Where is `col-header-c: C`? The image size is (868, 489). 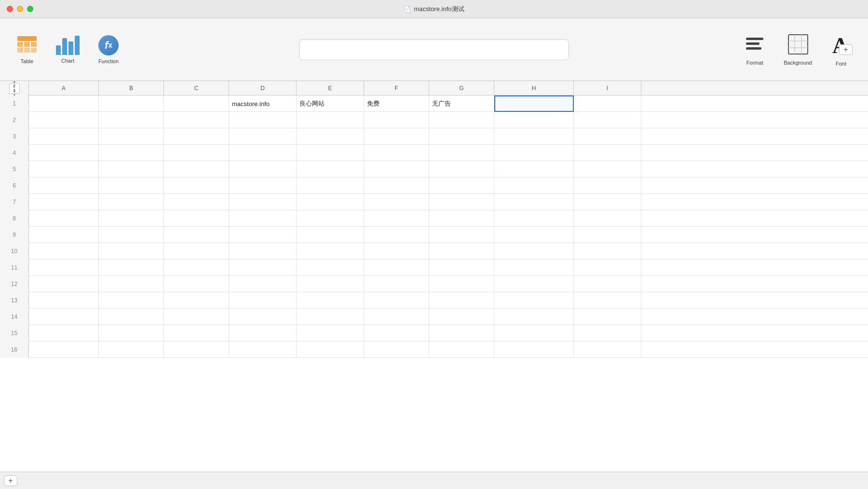
col-header-c: C is located at coordinates (197, 88).